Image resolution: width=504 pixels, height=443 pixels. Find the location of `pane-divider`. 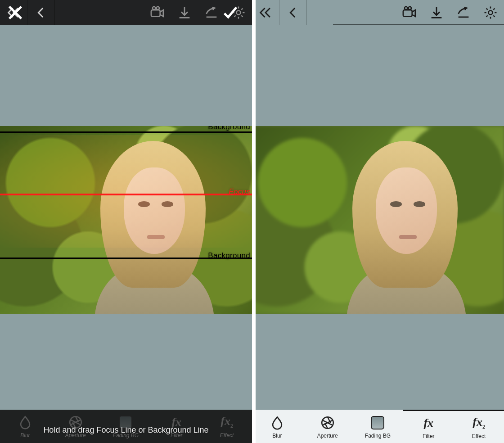

pane-divider is located at coordinates (254, 222).